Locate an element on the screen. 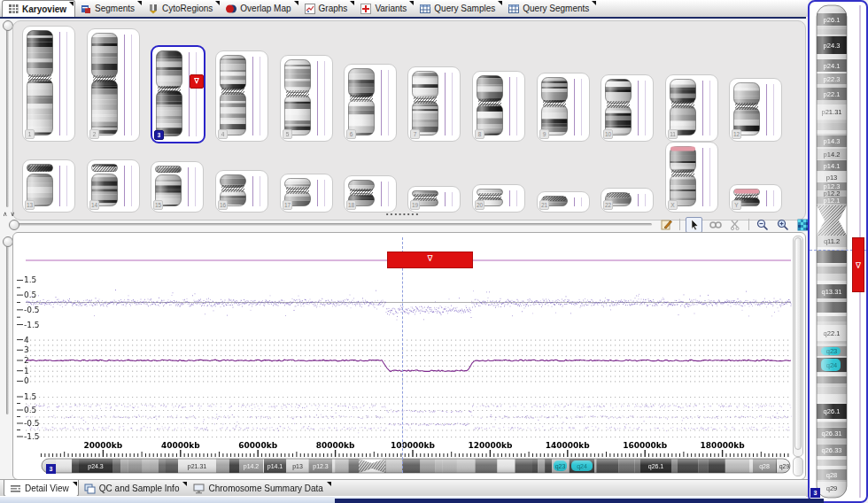 Image resolution: width=868 pixels, height=503 pixels. sidebar-segment-marker: ∇ is located at coordinates (858, 265).